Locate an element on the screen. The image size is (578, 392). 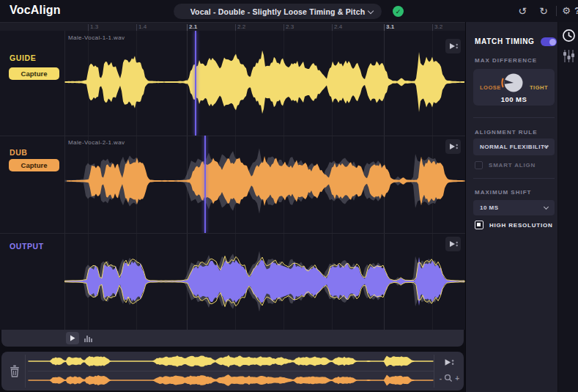
overview-lane-divider is located at coordinates (231, 371).